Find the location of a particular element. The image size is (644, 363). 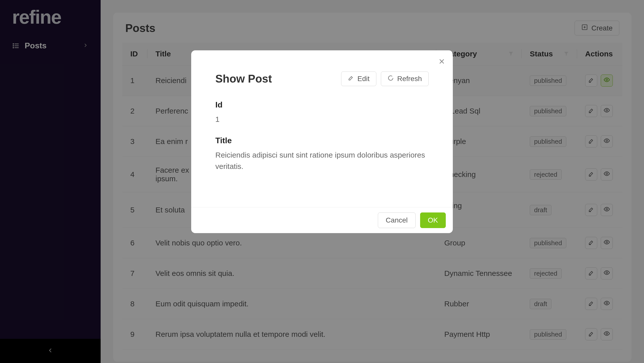

edit-button-label: Edit is located at coordinates (364, 79).